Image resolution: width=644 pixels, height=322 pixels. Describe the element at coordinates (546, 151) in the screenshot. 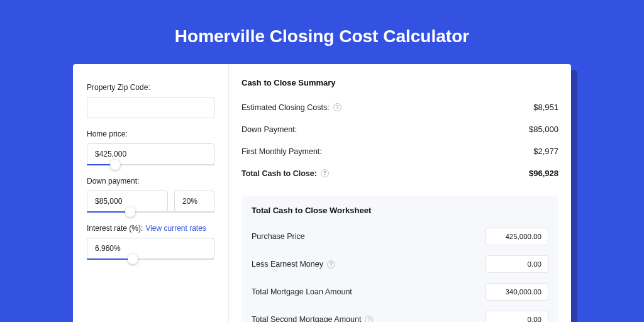

I see `summary-first-value: $2,977` at that location.